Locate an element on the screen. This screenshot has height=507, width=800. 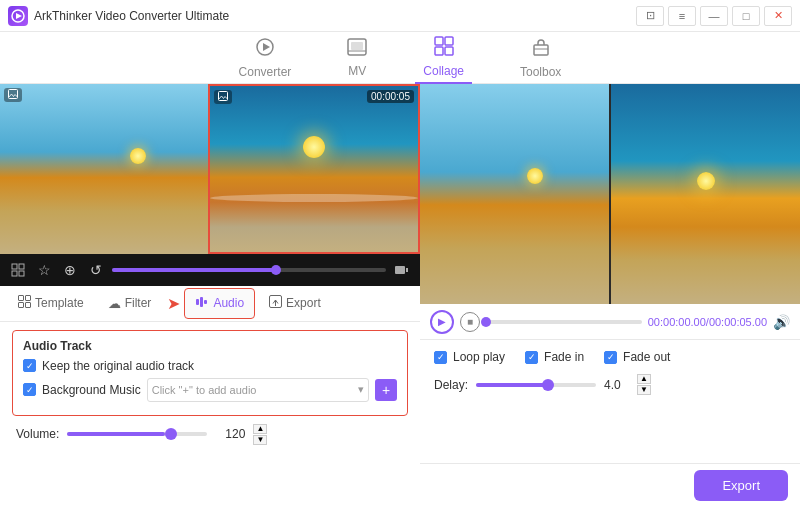
keep-original-row: ✓ Keep the original audio track is located at coordinates (210, 366).